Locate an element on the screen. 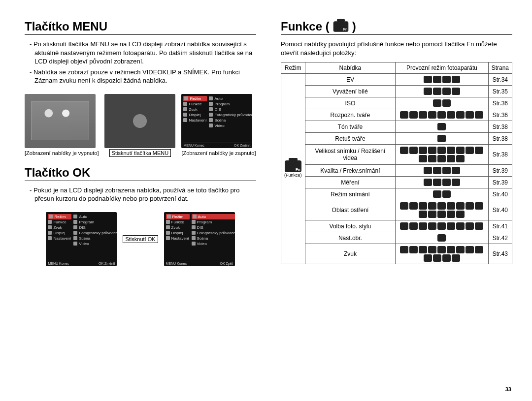  table-cell-page: Str.39 is located at coordinates (500, 171).